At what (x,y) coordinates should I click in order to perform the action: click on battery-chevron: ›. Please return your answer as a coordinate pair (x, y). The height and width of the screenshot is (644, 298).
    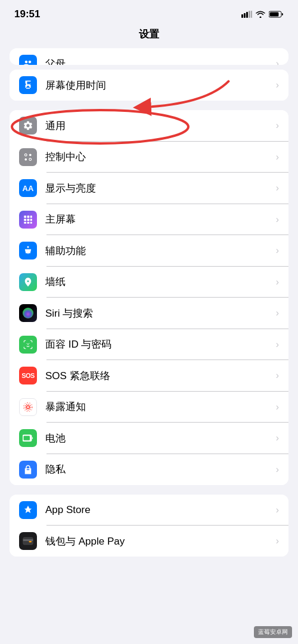
    Looking at the image, I should click on (278, 438).